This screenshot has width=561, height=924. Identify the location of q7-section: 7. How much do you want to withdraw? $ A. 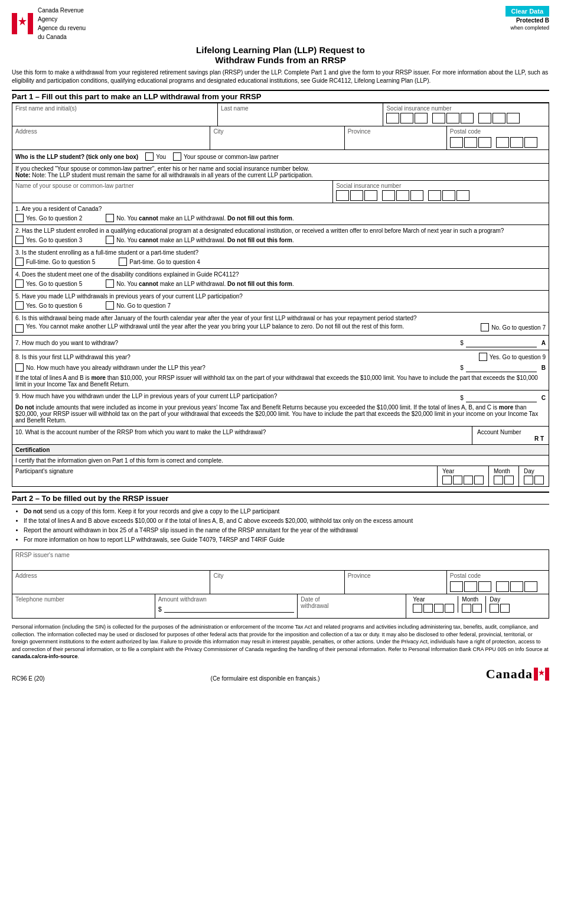
(280, 343).